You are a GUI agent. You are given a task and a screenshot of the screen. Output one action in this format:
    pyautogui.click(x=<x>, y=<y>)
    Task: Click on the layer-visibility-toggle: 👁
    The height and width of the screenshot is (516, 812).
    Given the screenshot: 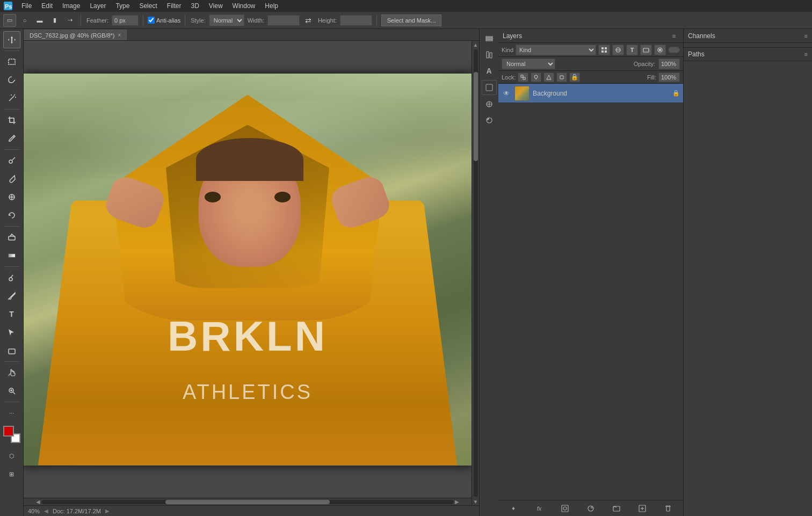 What is the action you would take?
    pyautogui.click(x=506, y=93)
    